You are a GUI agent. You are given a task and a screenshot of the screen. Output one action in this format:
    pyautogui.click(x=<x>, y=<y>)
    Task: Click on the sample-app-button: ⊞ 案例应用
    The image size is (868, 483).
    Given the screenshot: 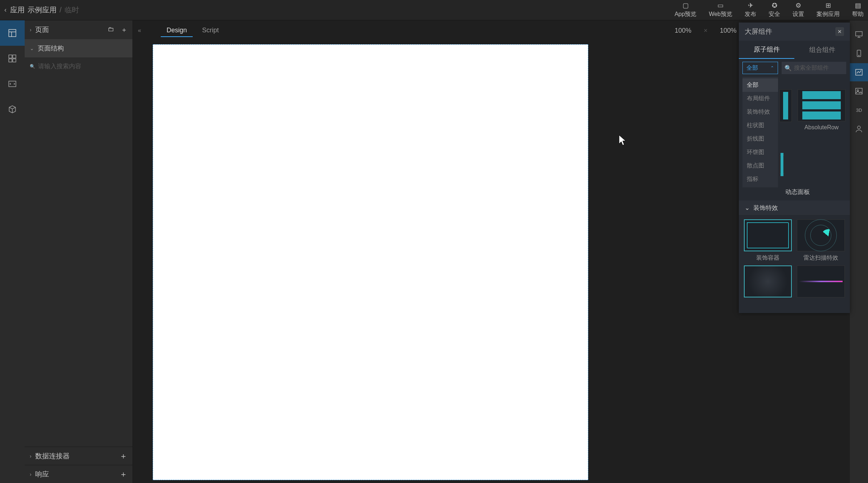 What is the action you would take?
    pyautogui.click(x=828, y=10)
    